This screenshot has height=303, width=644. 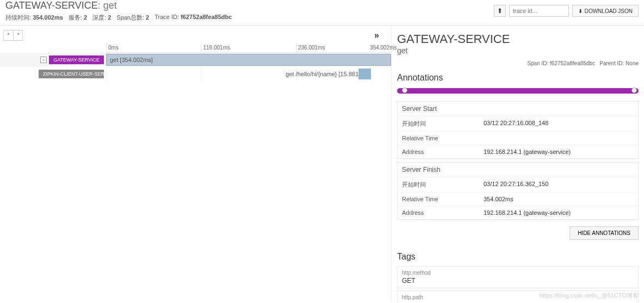 What do you see at coordinates (53, 60) in the screenshot?
I see `span-label-col: − GATEWAY-SERVICE` at bounding box center [53, 60].